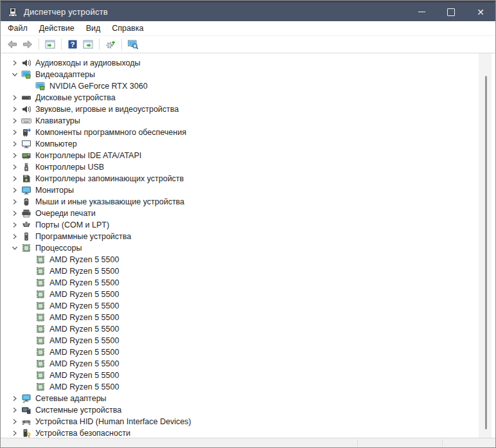 The width and height of the screenshot is (496, 448). What do you see at coordinates (83, 433) in the screenshot?
I see `tree-item-label: Устройства безопасности` at bounding box center [83, 433].